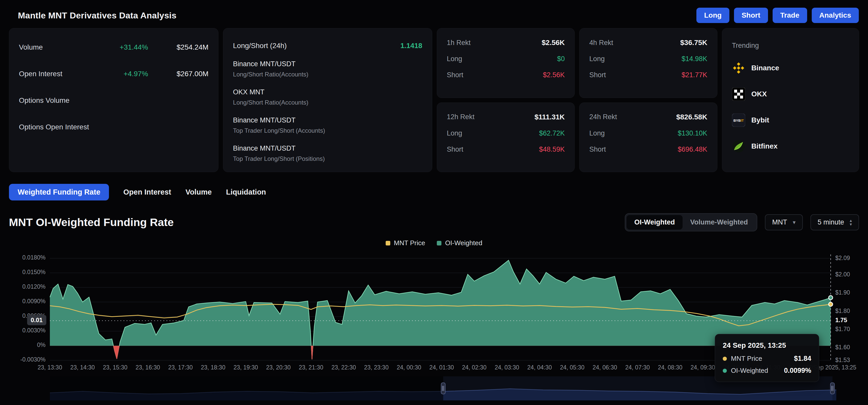  What do you see at coordinates (790, 100) in the screenshot?
I see `trending-card: Trending Binance OKX BYB` at bounding box center [790, 100].